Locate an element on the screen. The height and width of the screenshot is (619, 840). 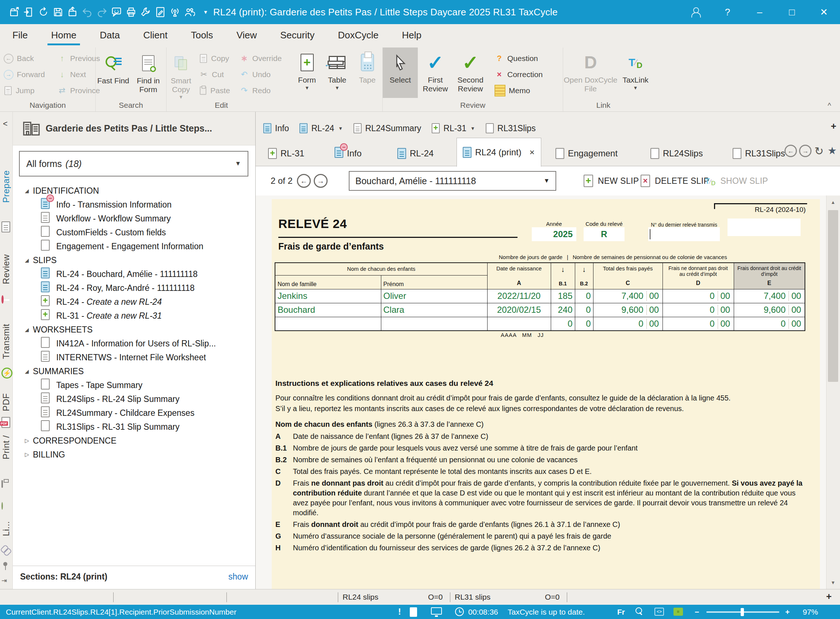
dob-cell is located at coordinates (519, 324).